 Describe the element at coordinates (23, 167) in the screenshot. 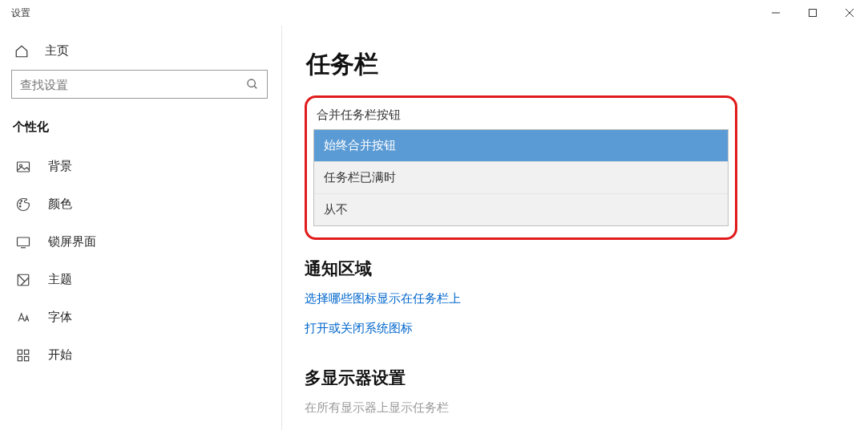

I see `picture-icon` at that location.